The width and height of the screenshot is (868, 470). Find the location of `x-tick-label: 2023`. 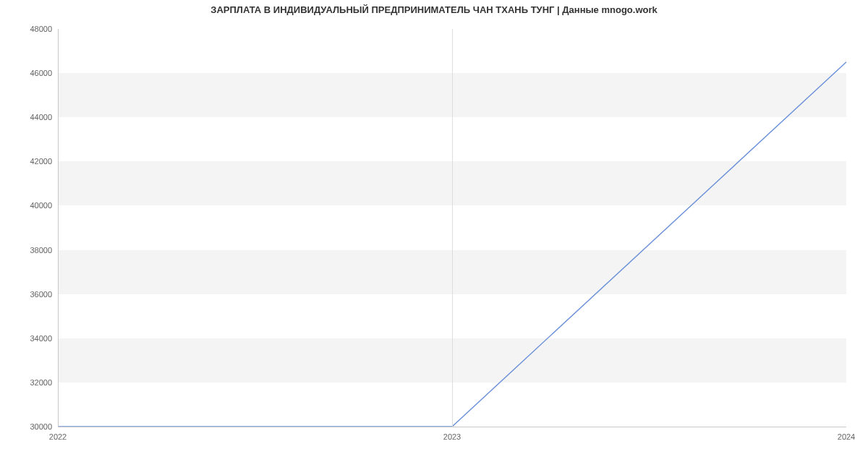

x-tick-label: 2023 is located at coordinates (452, 437).